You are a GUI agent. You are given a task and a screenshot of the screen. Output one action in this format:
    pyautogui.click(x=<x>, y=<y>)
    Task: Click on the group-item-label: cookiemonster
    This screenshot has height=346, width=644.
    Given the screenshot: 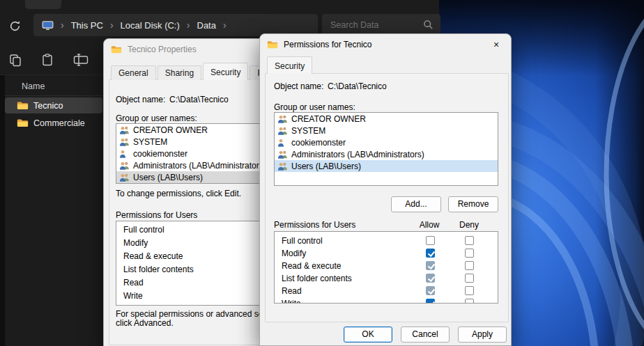 What is the action you would take?
    pyautogui.click(x=160, y=154)
    